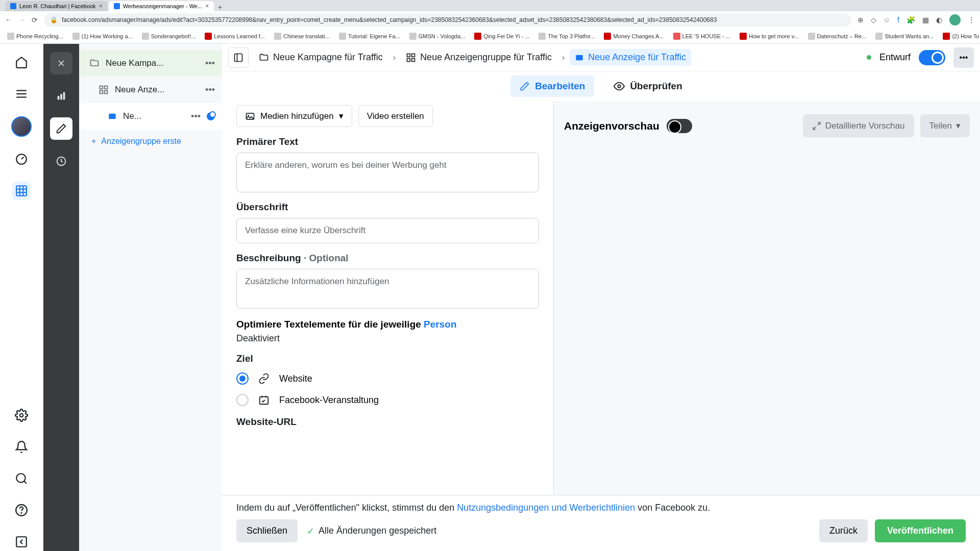 The image size is (980, 551). What do you see at coordinates (388, 172) in the screenshot?
I see `primary-text-input: Erkläre anderen, worum es bei deiner Wer…` at bounding box center [388, 172].